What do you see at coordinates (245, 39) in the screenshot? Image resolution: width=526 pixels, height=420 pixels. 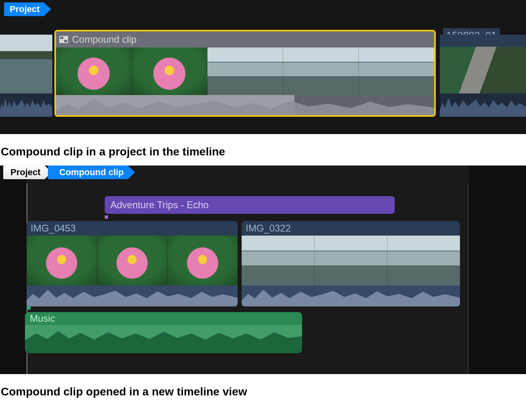 I see `clip-title-bar: Compound clip` at bounding box center [245, 39].